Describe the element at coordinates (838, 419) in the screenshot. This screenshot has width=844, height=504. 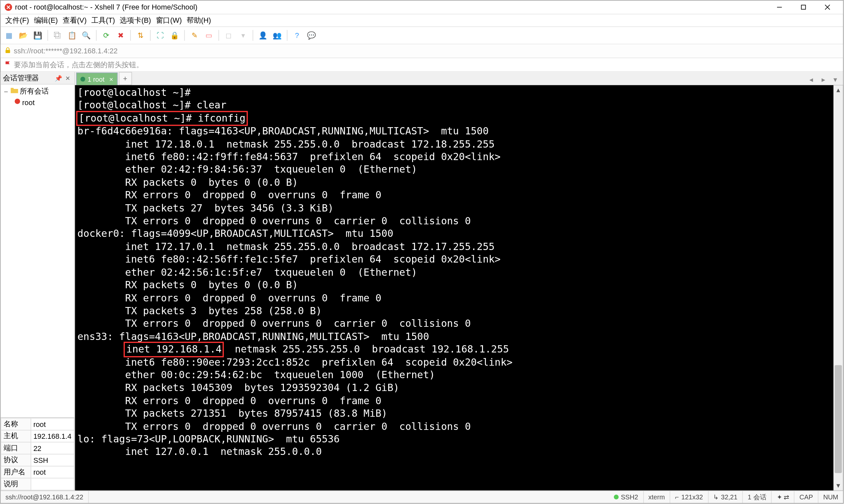
I see `scroll-thumb` at that location.